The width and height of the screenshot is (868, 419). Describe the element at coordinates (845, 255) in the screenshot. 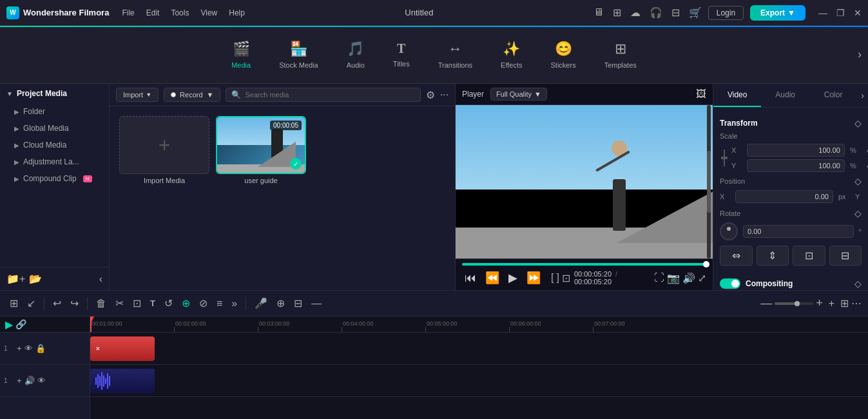

I see `reset-button: ⊟` at that location.